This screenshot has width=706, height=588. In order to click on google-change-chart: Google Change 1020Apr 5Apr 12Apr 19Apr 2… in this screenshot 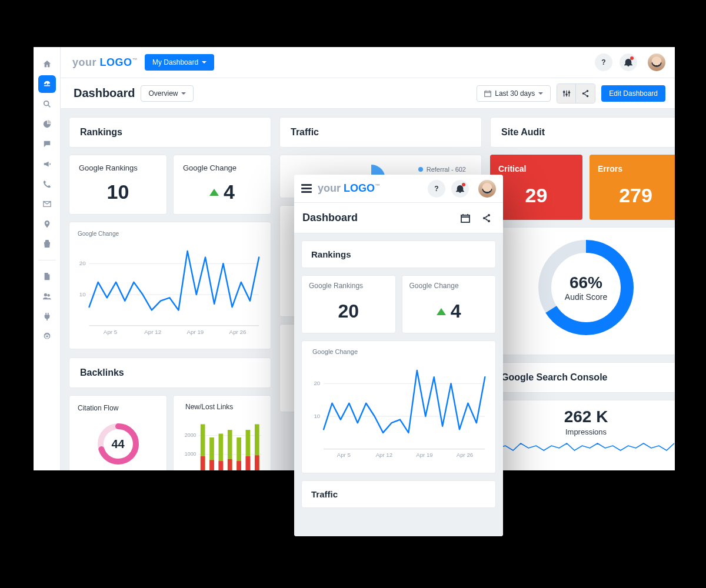, I will do `click(170, 286)`.